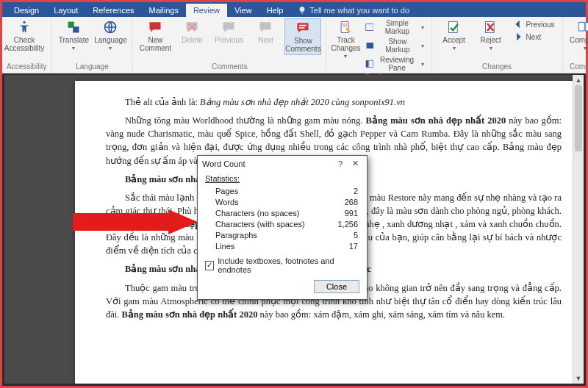 Image resolution: width=588 pixels, height=388 pixels. I want to click on prev-comment-button: Previous, so click(229, 32).